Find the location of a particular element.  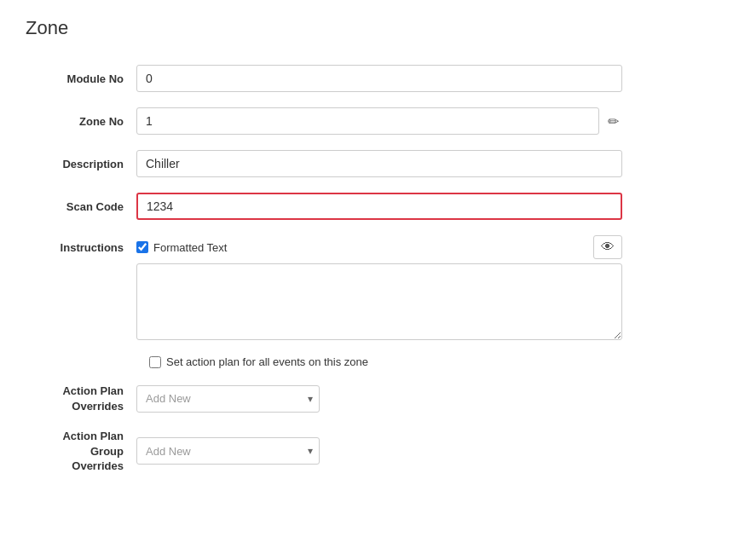

page-title: Zone is located at coordinates (372, 28).